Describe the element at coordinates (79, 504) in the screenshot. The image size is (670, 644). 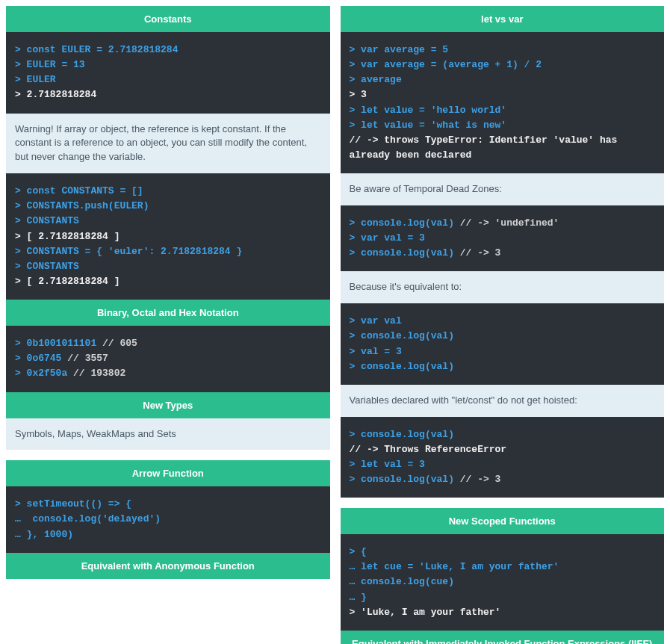
I see `code-line: setTimeout(() => {` at that location.